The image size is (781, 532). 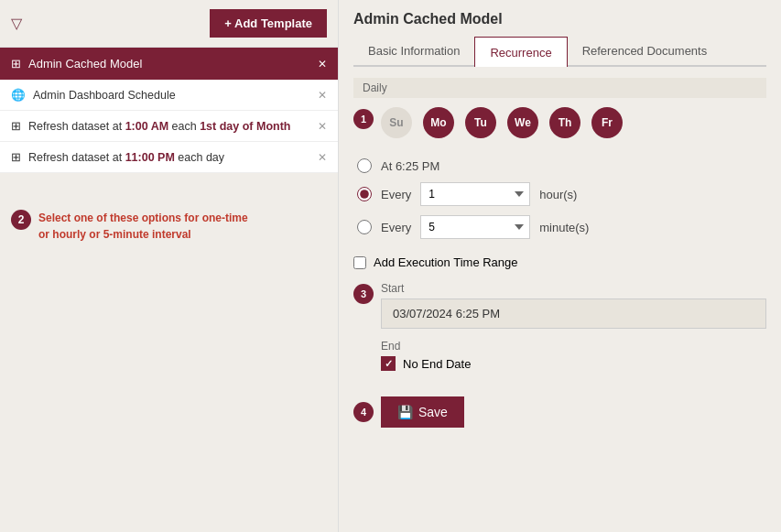 What do you see at coordinates (437, 364) in the screenshot?
I see `no-end-date-label: No End Date` at bounding box center [437, 364].